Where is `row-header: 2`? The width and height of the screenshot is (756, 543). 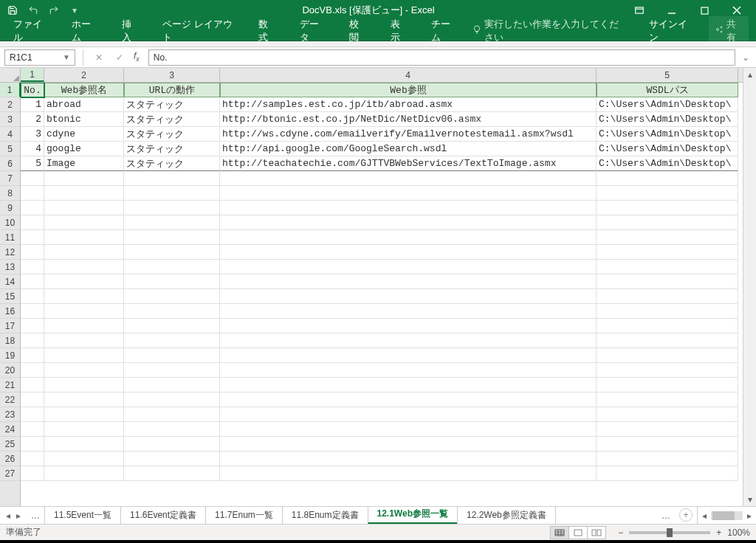 row-header: 2 is located at coordinates (10, 105).